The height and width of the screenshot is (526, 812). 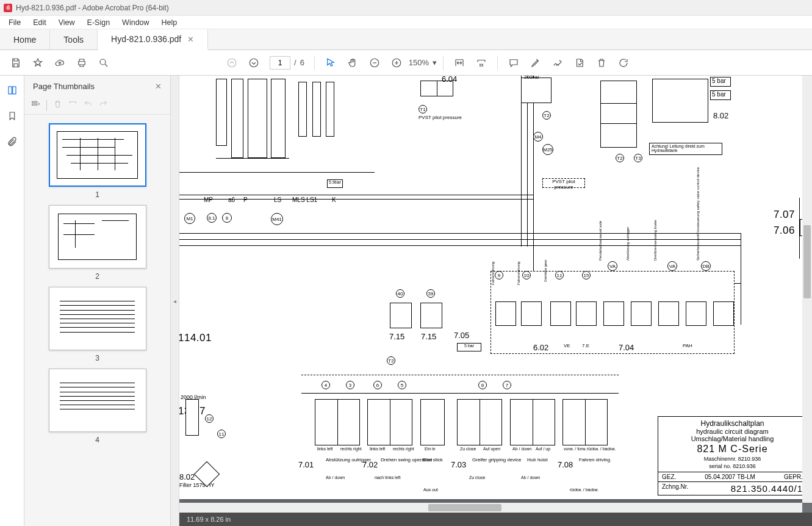 What do you see at coordinates (433, 460) in the screenshot?
I see `sch-sub-702b: Stiel stick` at bounding box center [433, 460].